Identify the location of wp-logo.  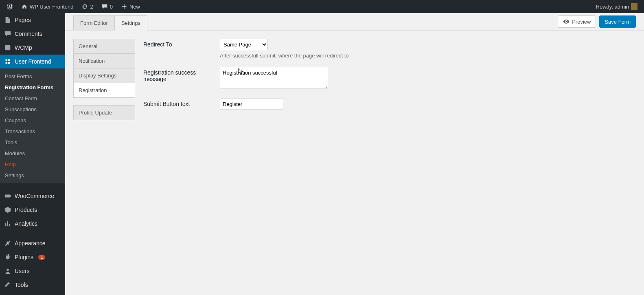
(10, 7).